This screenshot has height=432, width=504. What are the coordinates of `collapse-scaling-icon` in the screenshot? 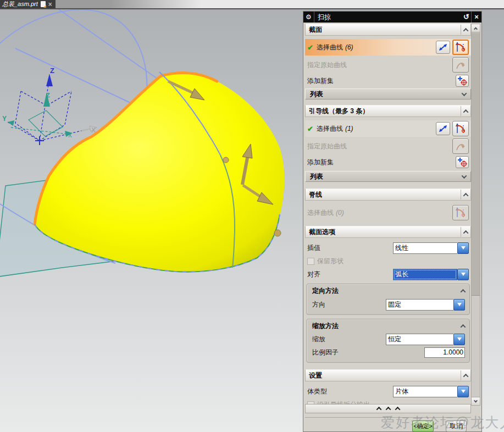 It's located at (463, 326).